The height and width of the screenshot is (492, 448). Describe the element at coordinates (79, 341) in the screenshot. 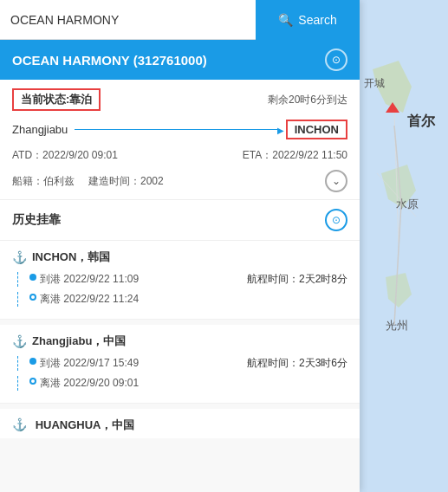

I see `history-port-name-2: Zhangjiabu，中国` at that location.